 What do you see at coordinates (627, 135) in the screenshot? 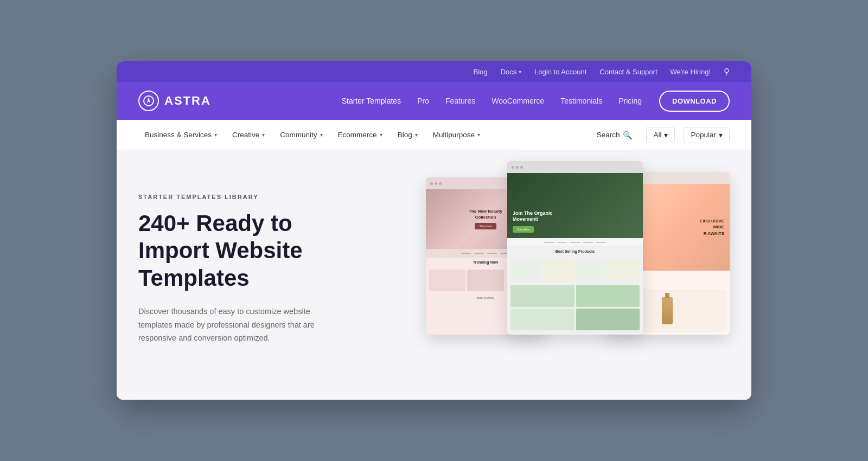
I see `search-filter-icon: 🔍` at bounding box center [627, 135].